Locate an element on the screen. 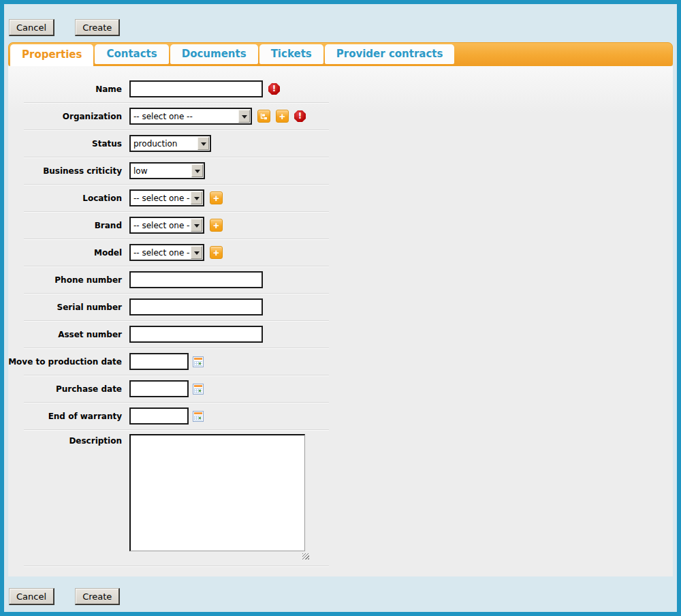 The image size is (681, 616). field-control: production is located at coordinates (170, 143).